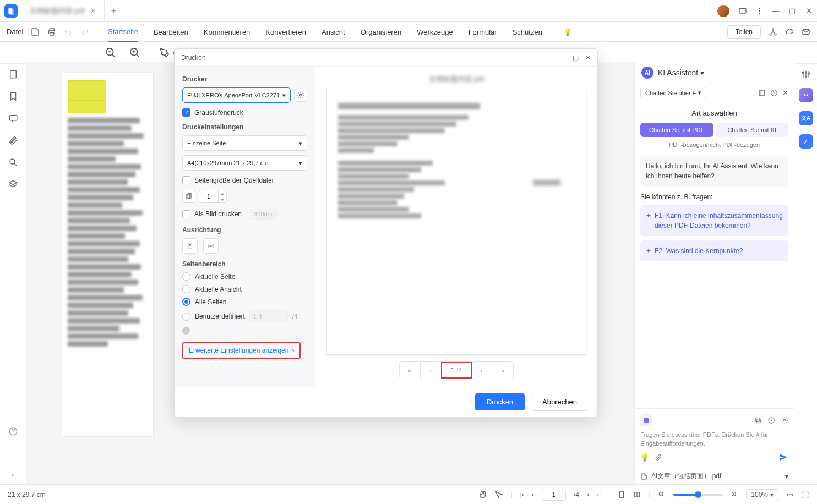  I want to click on print-button: Drucken, so click(500, 402).